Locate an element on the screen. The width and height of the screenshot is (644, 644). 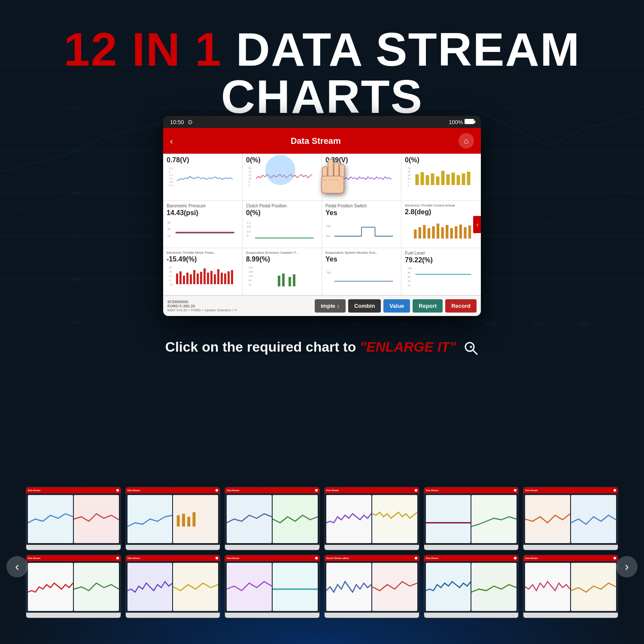
click-instruction: Click on the required chart to "ENLARGE … is located at coordinates (322, 348).